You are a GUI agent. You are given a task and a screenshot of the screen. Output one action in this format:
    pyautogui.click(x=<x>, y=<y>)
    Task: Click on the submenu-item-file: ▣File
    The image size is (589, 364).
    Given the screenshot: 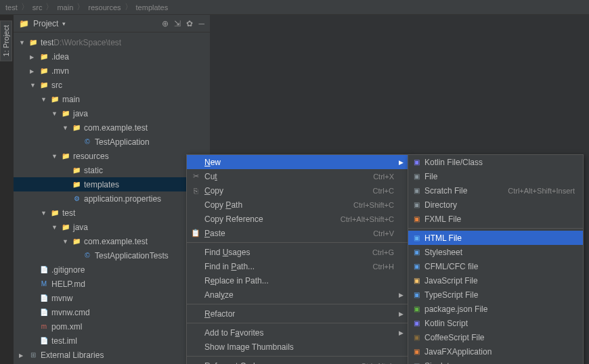 What is the action you would take?
    pyautogui.click(x=496, y=176)
    